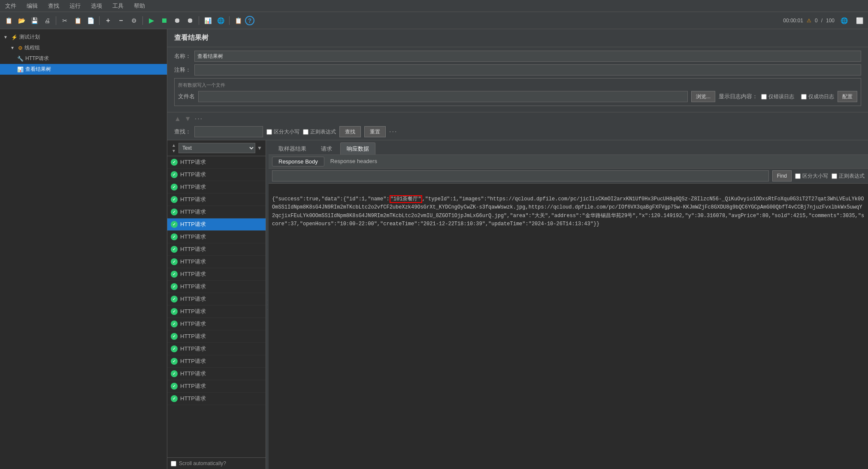  Describe the element at coordinates (216, 336) in the screenshot. I see `list-item-15: ✓ HTTP请求` at that location.